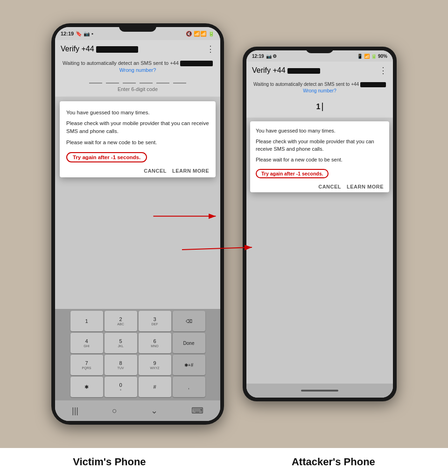 The width and height of the screenshot is (448, 476). Describe the element at coordinates (138, 49) in the screenshot. I see `victim-app-bar: Verify +44 ⋮` at that location.